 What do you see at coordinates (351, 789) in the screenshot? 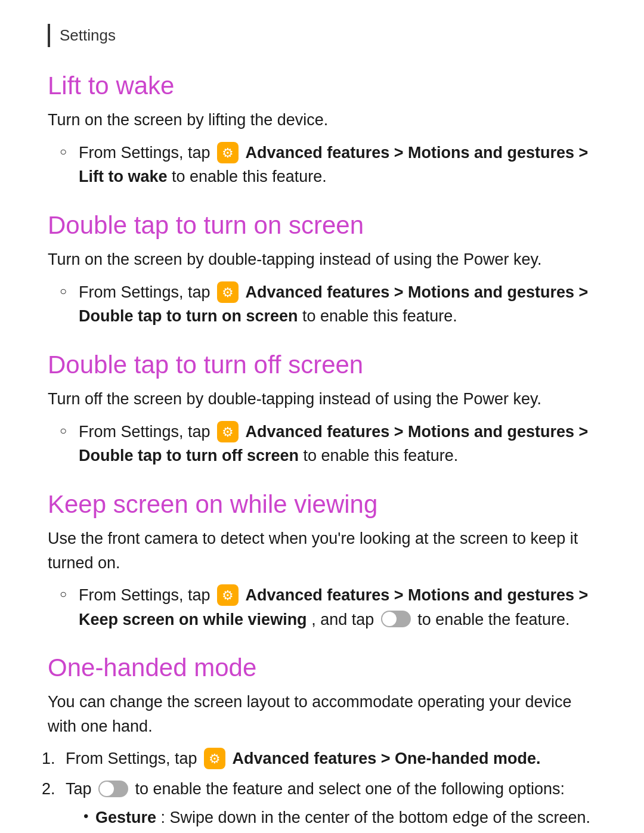
I see `text-after: to enable the feature and select one of …` at bounding box center [351, 789].